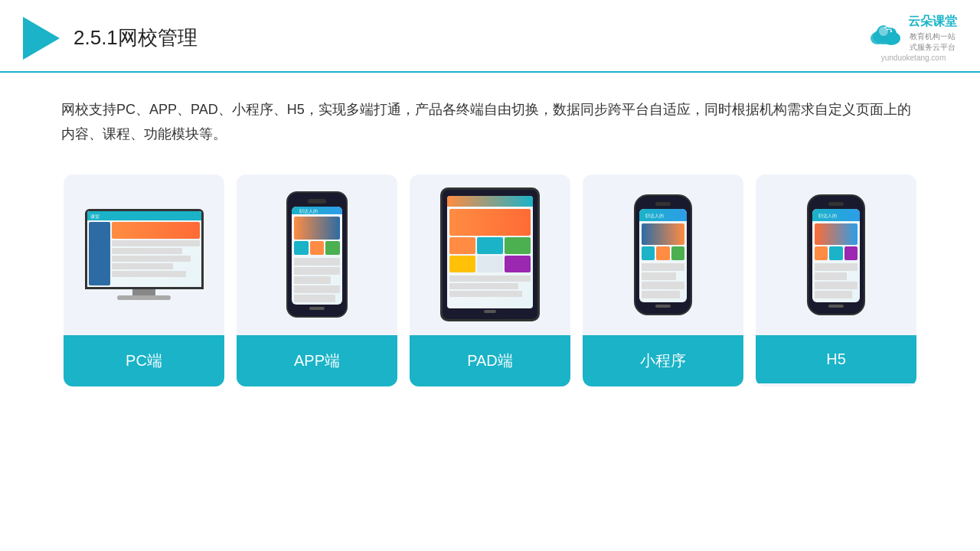 Image resolution: width=980 pixels, height=551 pixels. Describe the element at coordinates (933, 34) in the screenshot. I see `logo-text-group: 云朵课堂 教育机构一站式服务云平台` at that location.